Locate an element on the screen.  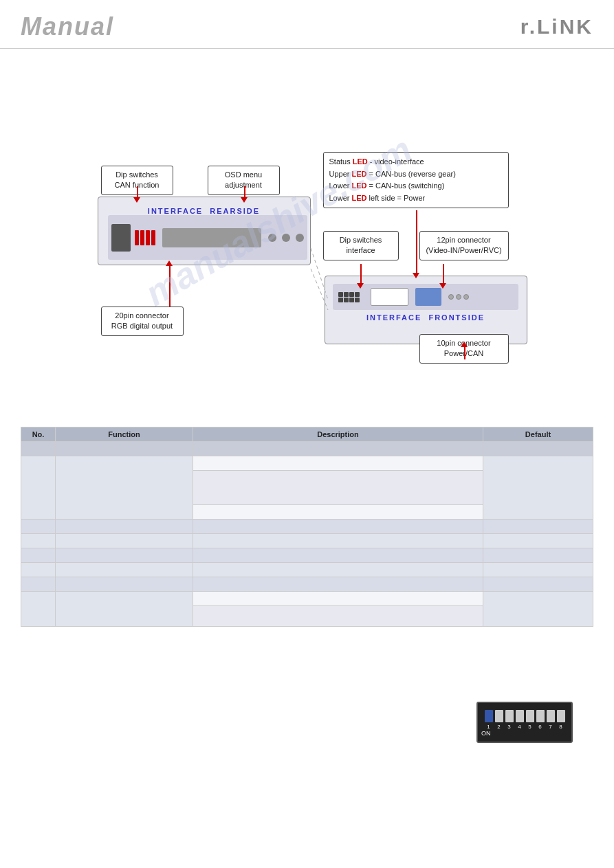
rearside-dots is located at coordinates (286, 238).